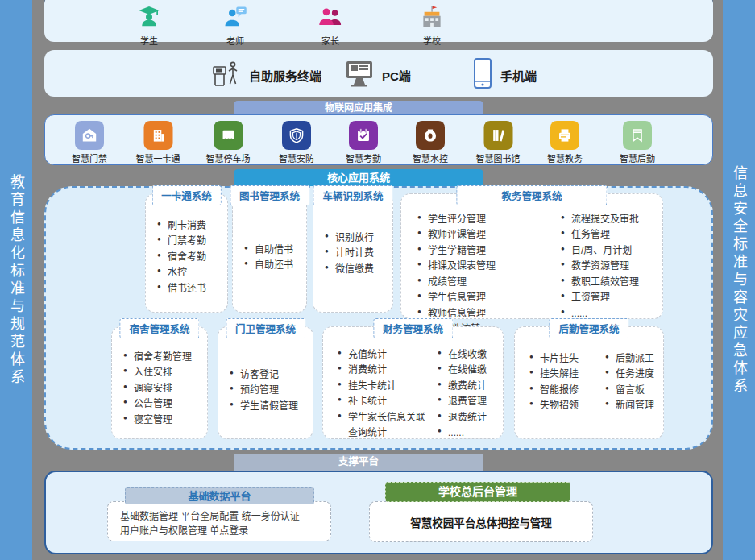  What do you see at coordinates (160, 383) in the screenshot?
I see `card-dormitory-system: 宿舍管理系统 宿舍考勤管理入住安排调寝安排公告管理寝室管理` at bounding box center [160, 383].